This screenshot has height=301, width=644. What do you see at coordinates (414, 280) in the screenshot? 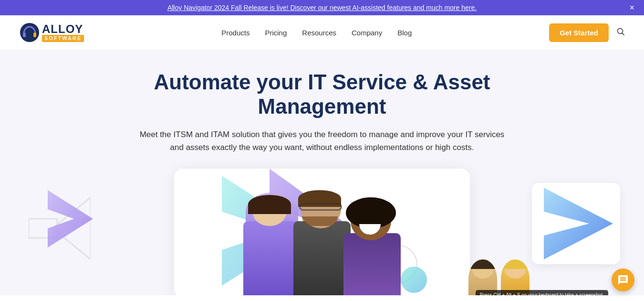
I see `center-card-blob` at bounding box center [414, 280].